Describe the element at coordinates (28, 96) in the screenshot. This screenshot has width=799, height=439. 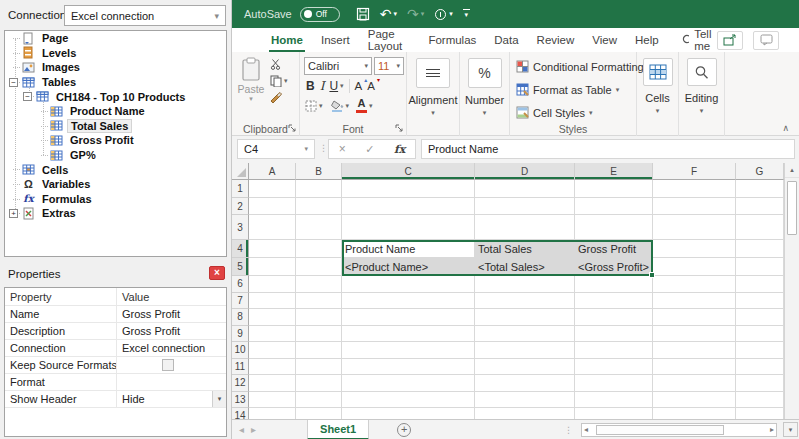
I see `collapse-expander-icon: −` at that location.